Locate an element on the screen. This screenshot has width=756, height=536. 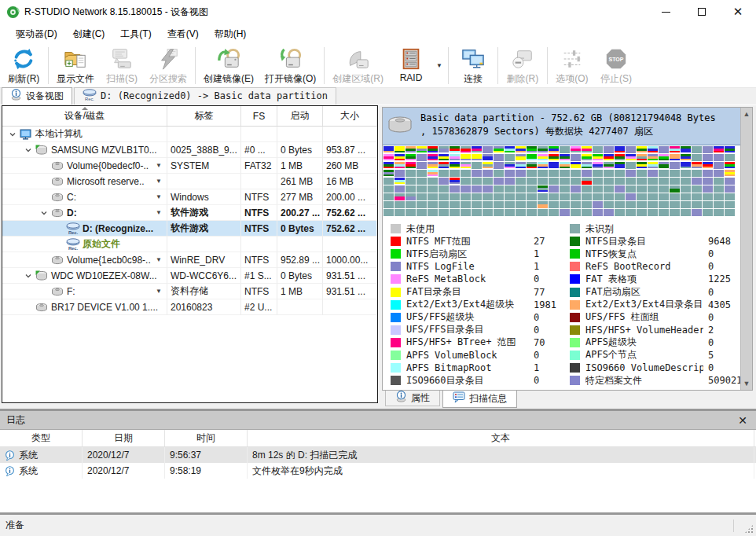
scan-block-map is located at coordinates (560, 182).